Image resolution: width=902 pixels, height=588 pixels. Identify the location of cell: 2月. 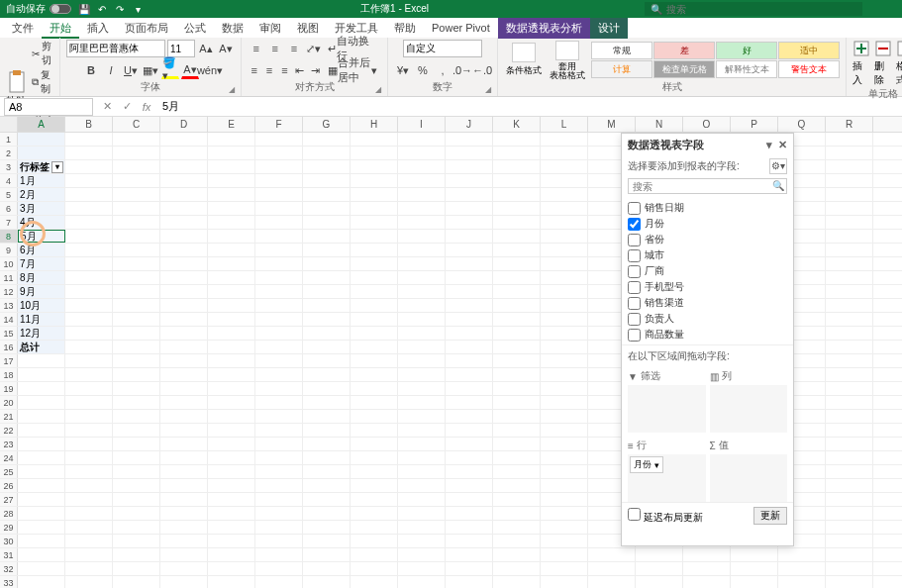
(42, 194).